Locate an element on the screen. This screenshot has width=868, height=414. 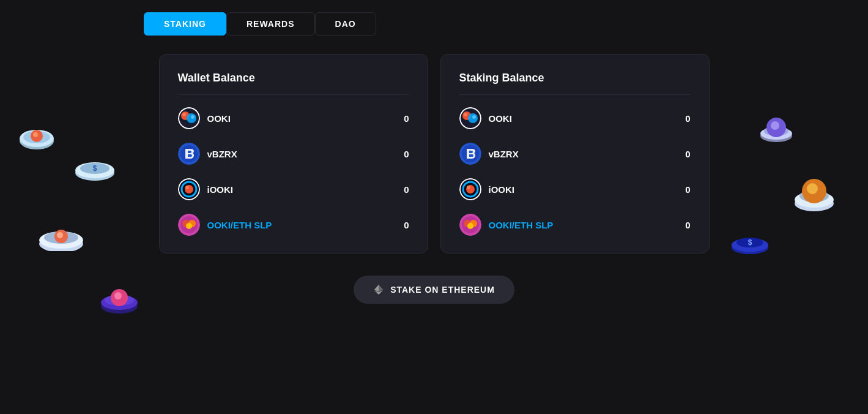
wallet-iooki-left: iOOKI is located at coordinates (206, 189).